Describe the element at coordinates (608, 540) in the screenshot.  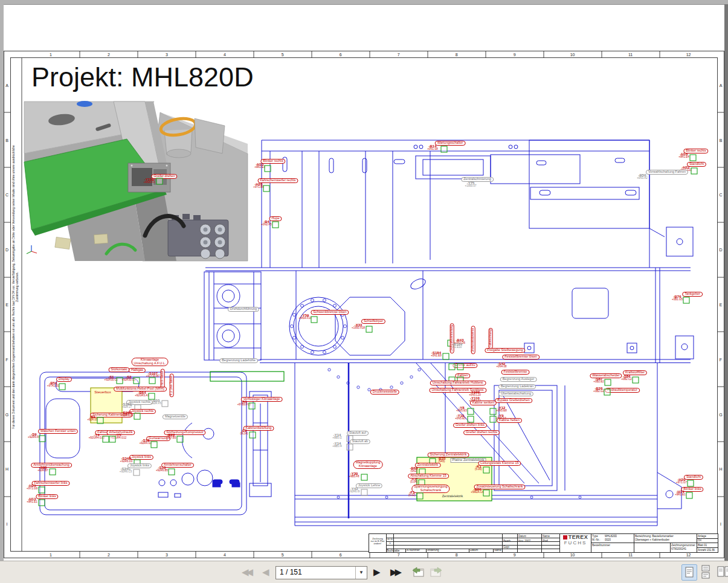
I see `title-block-mnr-value: 0020` at that location.